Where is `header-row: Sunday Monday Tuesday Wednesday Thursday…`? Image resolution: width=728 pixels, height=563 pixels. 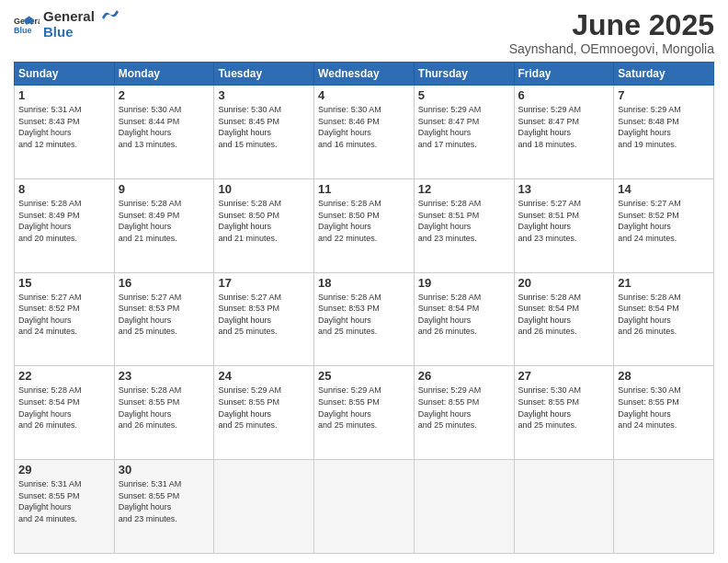 header-row: Sunday Monday Tuesday Wednesday Thursday… is located at coordinates (364, 74).